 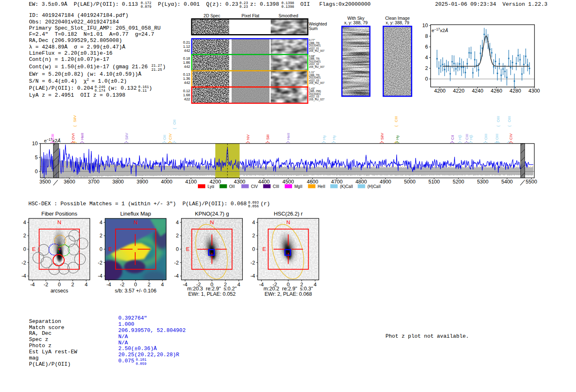 I want to click on svg-text: OVI, so click(x=73, y=137).